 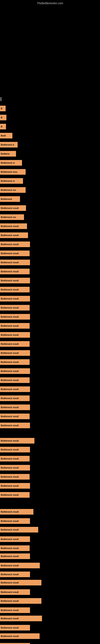 What do you see at coordinates (8, 154) in the screenshot?
I see `bottleneck-result-bar: Bottlene` at bounding box center [8, 154].